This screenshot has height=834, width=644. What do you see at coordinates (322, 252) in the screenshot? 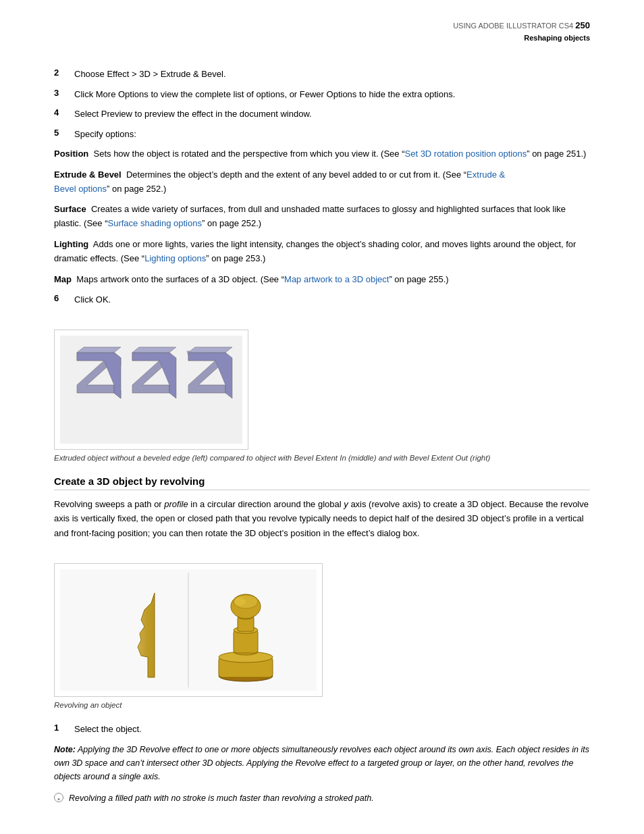
I see `param-lighting: Lighting Adds one or more lights, varies…` at bounding box center [322, 252].